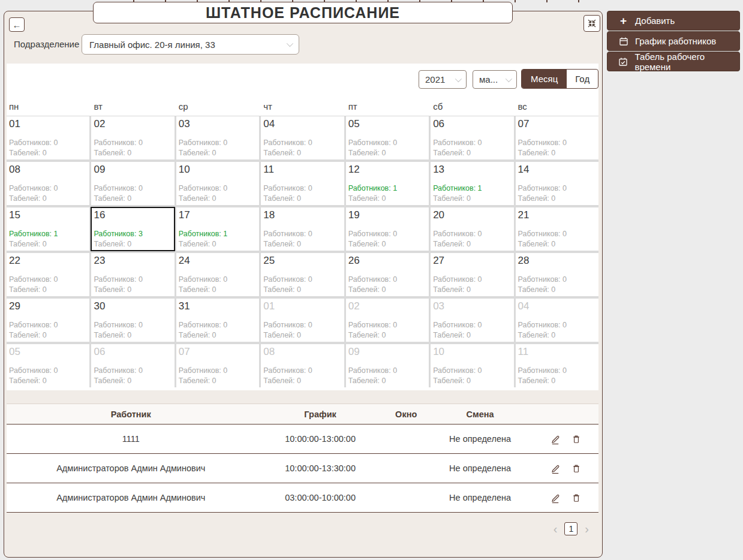  I want to click on calendar-day-cell: 27 Работников: 0 Табелей: 0, so click(472, 275).